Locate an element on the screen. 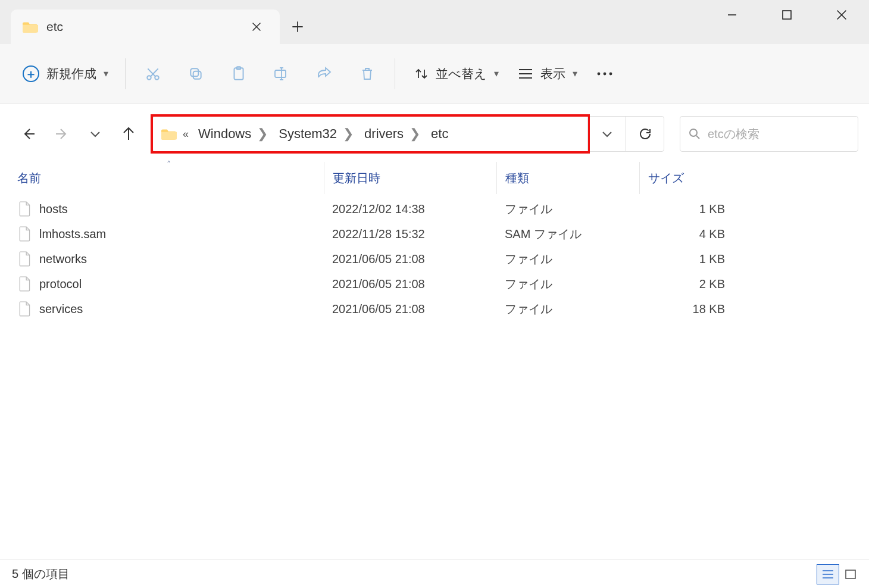  file-name: services is located at coordinates (61, 309).